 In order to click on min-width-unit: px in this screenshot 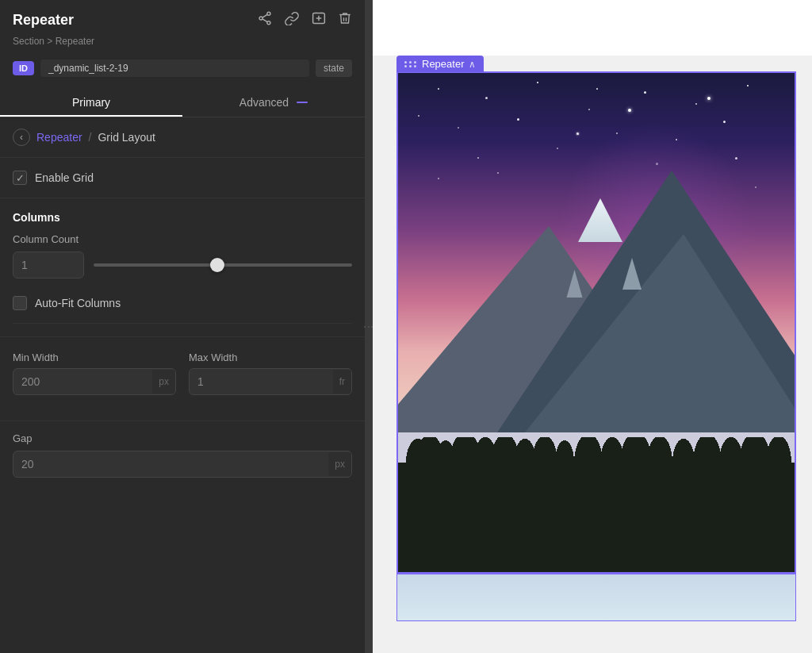, I will do `click(163, 382)`.